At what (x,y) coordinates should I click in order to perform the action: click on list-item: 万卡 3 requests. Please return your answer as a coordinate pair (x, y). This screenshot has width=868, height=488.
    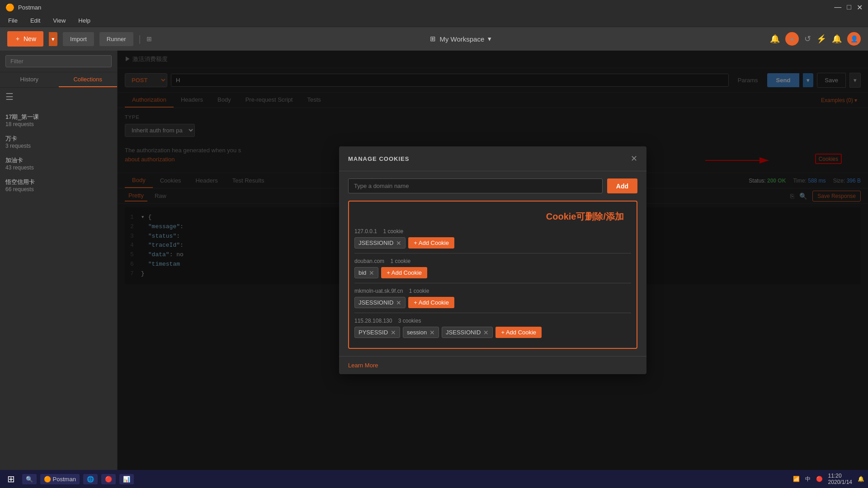
    Looking at the image, I should click on (59, 142).